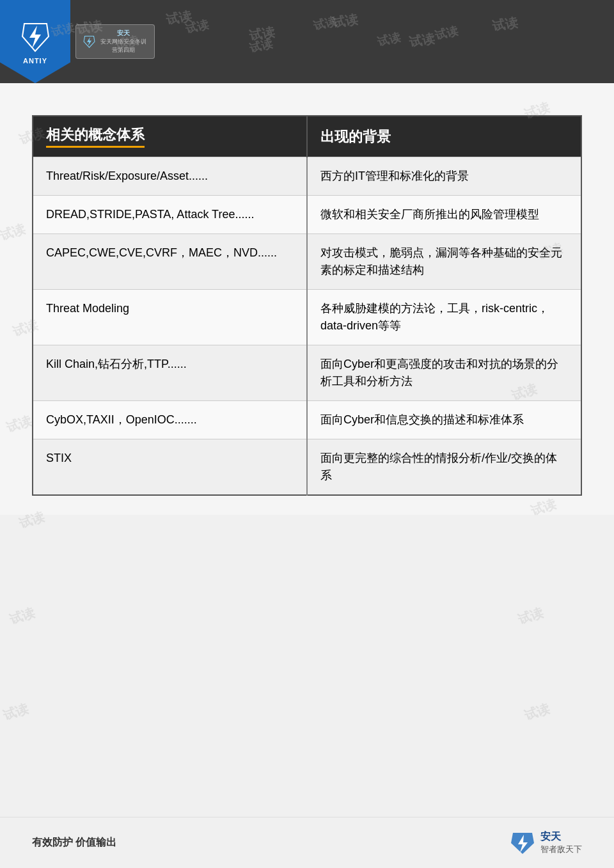 This screenshot has width=614, height=868. I want to click on col2-header: 出现的背景, so click(444, 137).